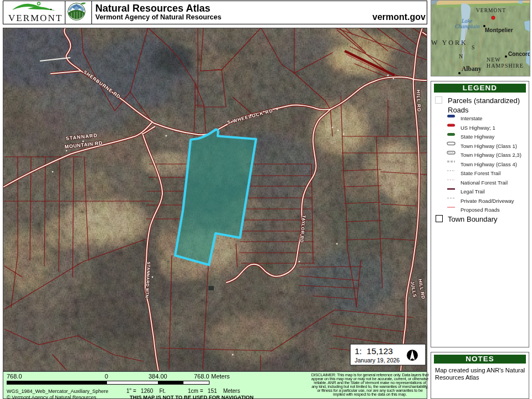 The image size is (532, 399). Describe the element at coordinates (419, 101) in the screenshot. I see `svg-text: HILL RD` at that location.